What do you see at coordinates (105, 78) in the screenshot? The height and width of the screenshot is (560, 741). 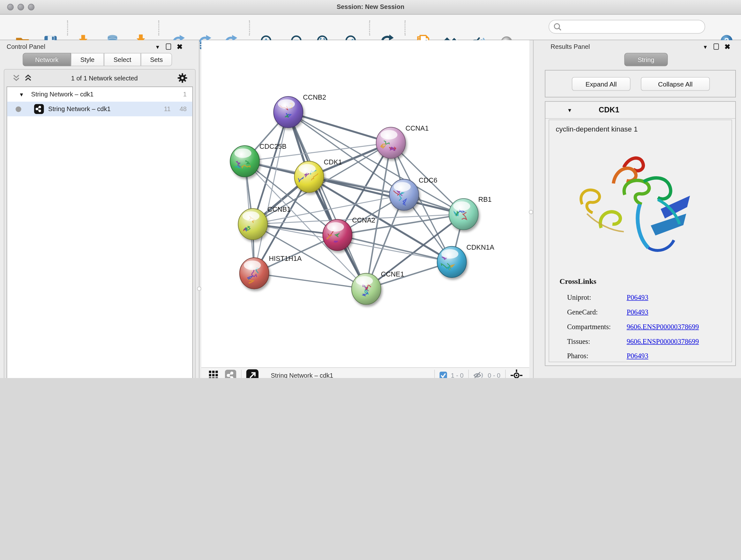 I see `network-selected-status: 1 of 1 Network selected` at bounding box center [105, 78].